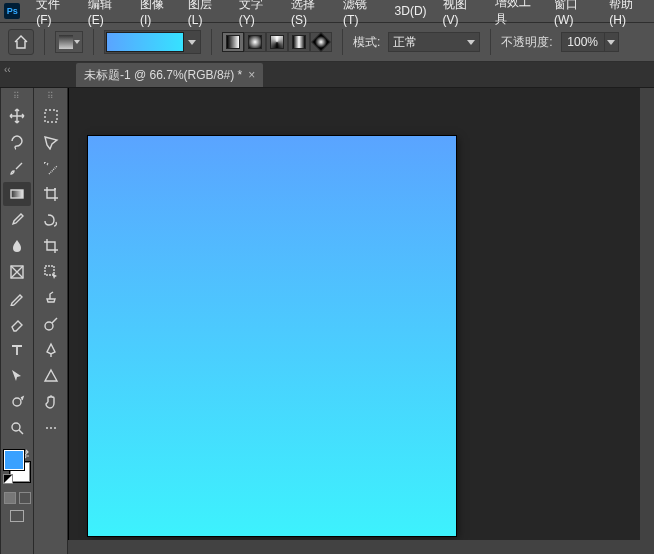  What do you see at coordinates (17, 194) in the screenshot?
I see `gradient-tool` at bounding box center [17, 194].